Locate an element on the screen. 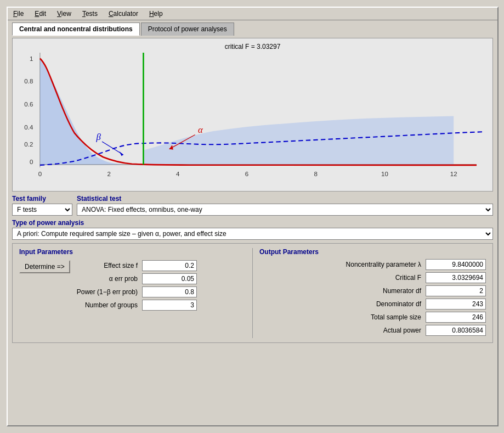 Image resolution: width=504 pixels, height=433 pixels. power-analysis-label: Type of power analysis is located at coordinates (252, 223).